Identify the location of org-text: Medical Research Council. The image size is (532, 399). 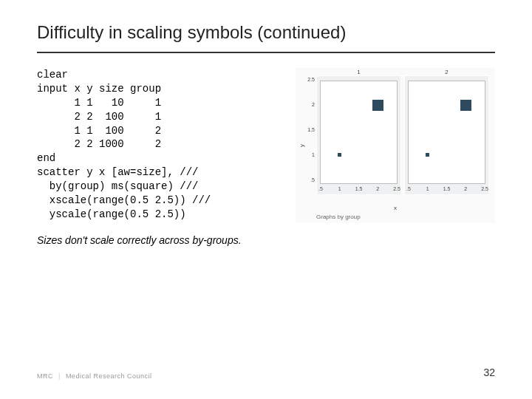
(109, 376).